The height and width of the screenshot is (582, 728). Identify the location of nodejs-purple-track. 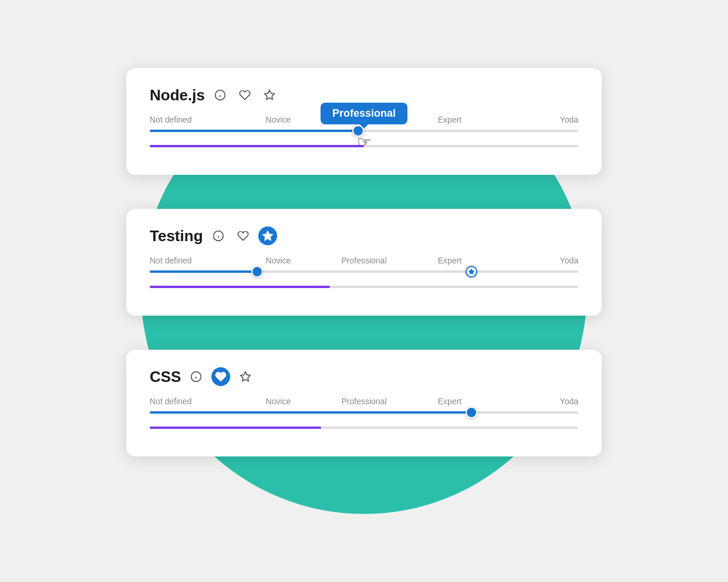
(364, 146).